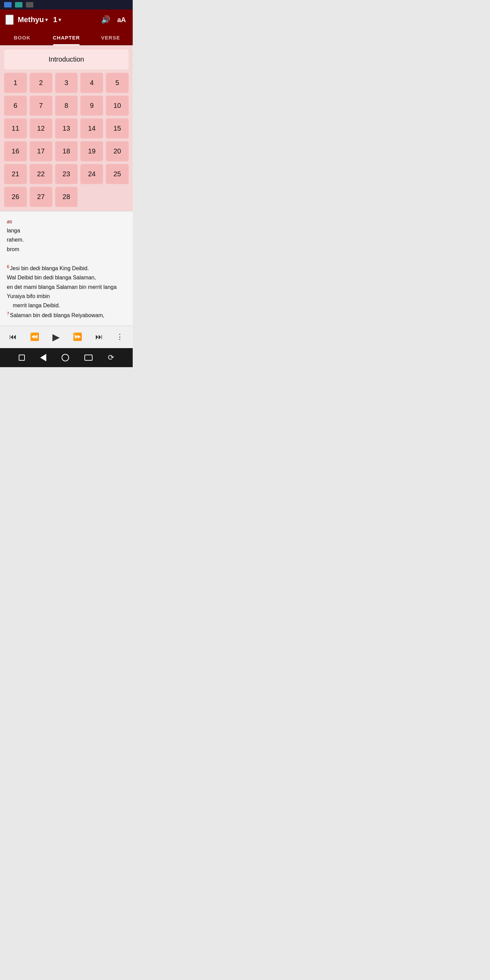 The image size is (490, 980). What do you see at coordinates (19, 5) in the screenshot?
I see `chart-icon` at bounding box center [19, 5].